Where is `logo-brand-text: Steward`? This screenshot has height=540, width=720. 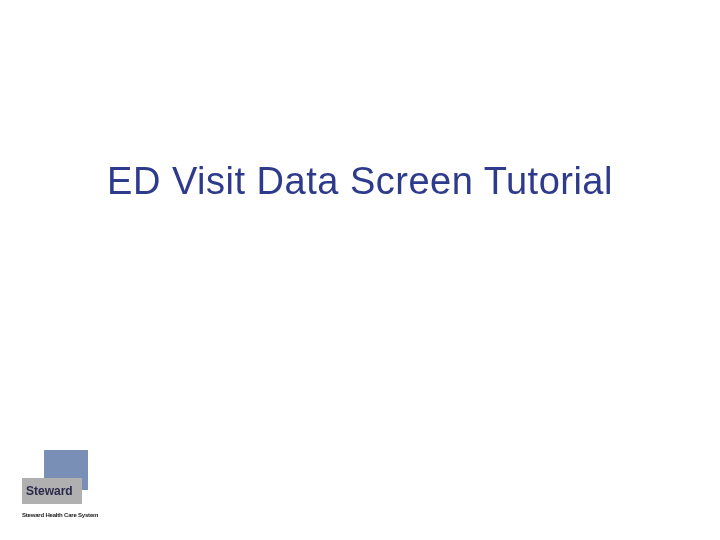
logo-brand-text: Steward is located at coordinates (50, 491).